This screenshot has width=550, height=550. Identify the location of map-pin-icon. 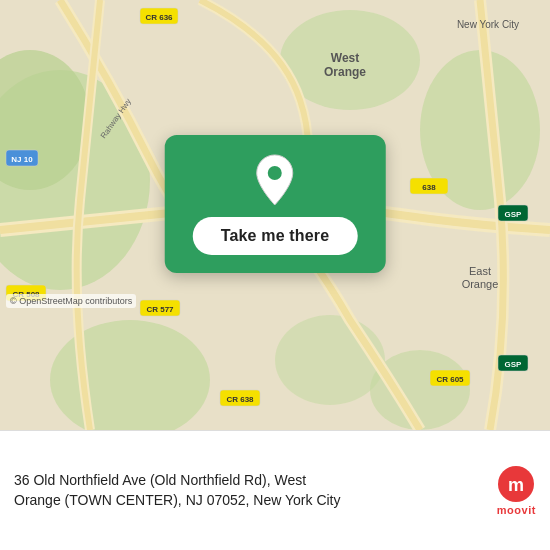
(275, 180).